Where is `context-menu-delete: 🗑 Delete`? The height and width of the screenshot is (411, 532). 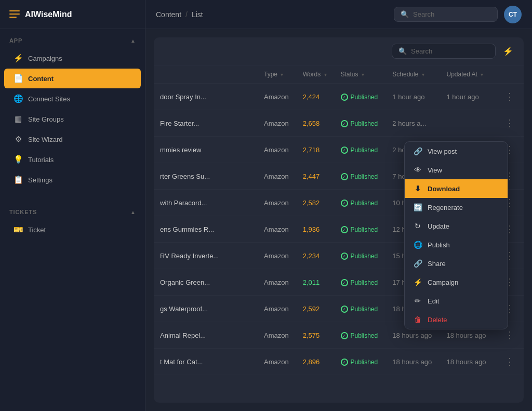
context-menu-delete: 🗑 Delete is located at coordinates (456, 320).